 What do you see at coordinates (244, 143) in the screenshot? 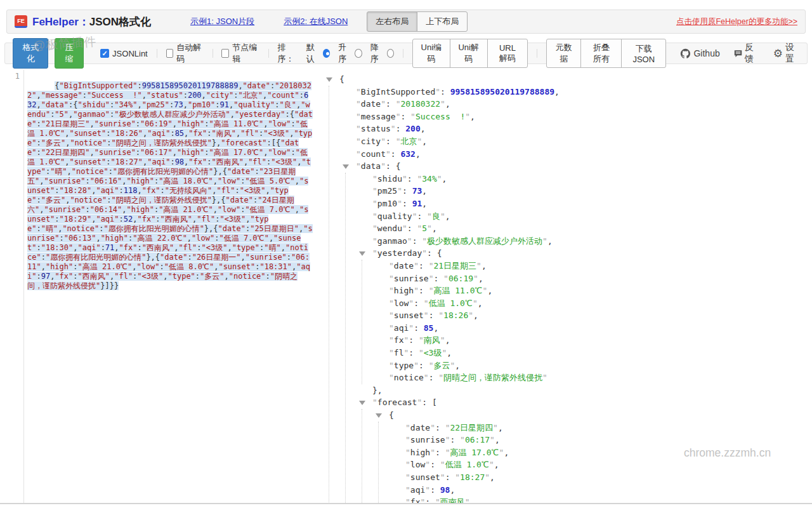
I see `raw-string: "forecast"` at bounding box center [244, 143].